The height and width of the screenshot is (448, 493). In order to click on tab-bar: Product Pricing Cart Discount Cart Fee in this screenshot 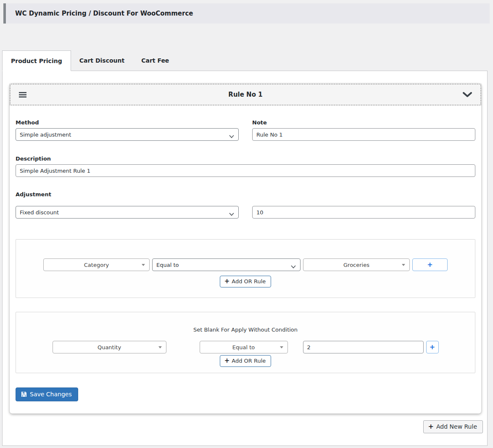, I will do `click(245, 61)`.